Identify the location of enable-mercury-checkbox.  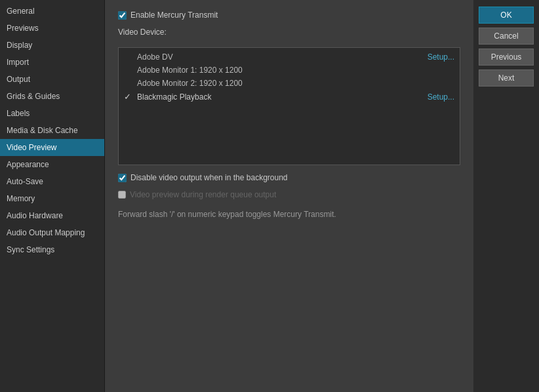
(122, 16).